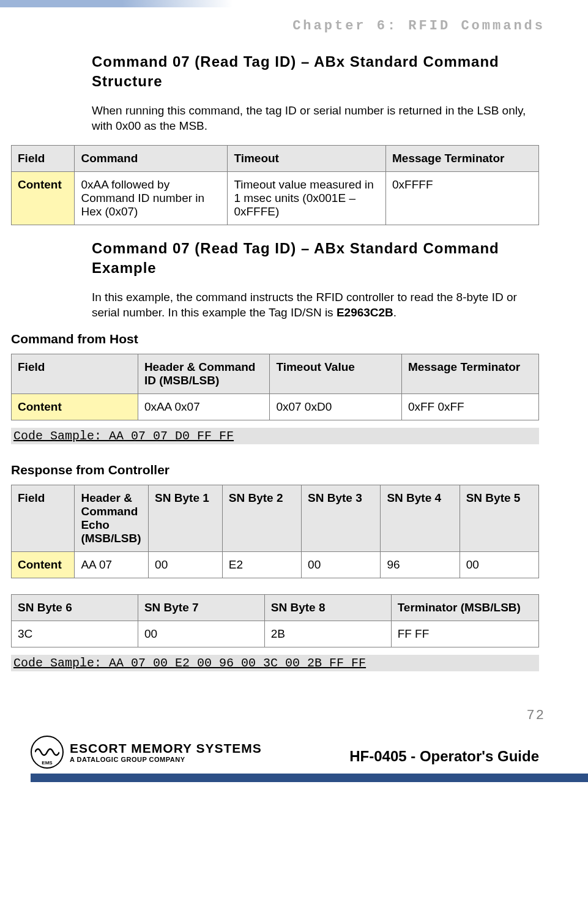 The image size is (588, 910). I want to click on th-field: Field, so click(43, 159).